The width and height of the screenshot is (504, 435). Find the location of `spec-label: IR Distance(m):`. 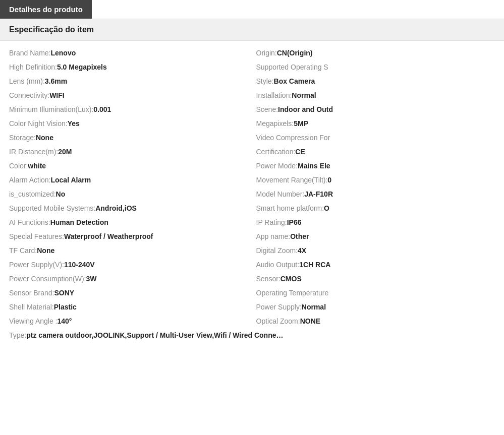

spec-label: IR Distance(m): is located at coordinates (33, 152).